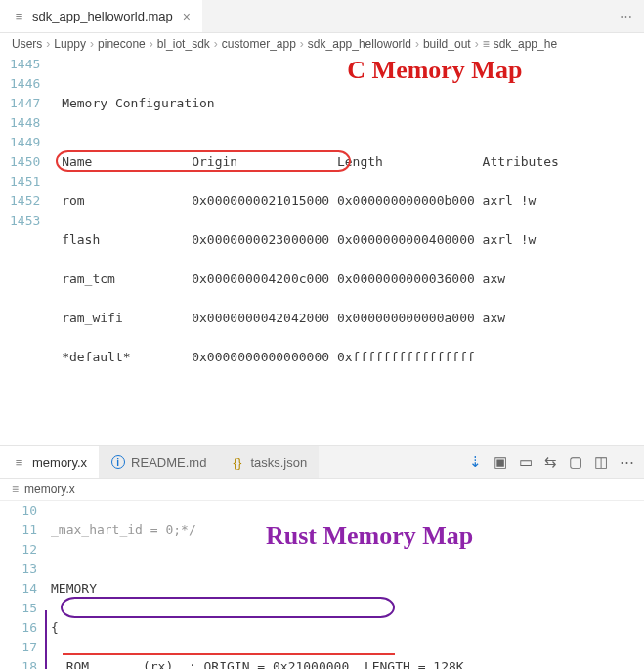  I want to click on code-line: Name Origin Length Attributes, so click(349, 162).